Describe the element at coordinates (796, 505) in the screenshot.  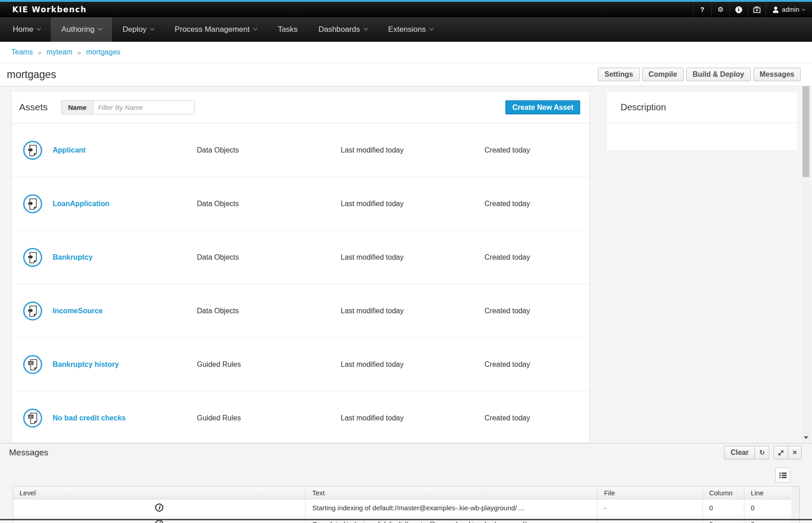
I see `table-scrollbar` at that location.